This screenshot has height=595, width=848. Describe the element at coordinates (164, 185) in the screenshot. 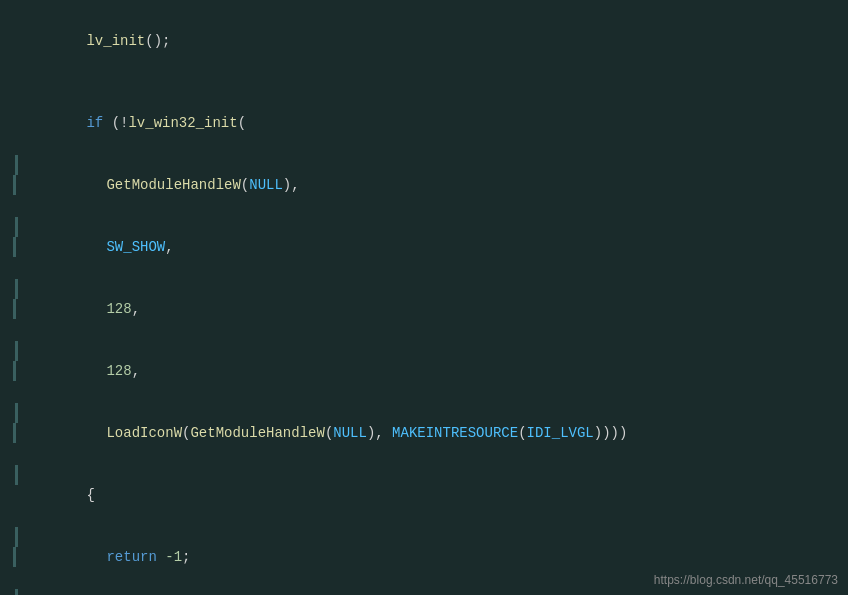

I see `line-content-4: GetModuleHandleW(NULL),` at that location.